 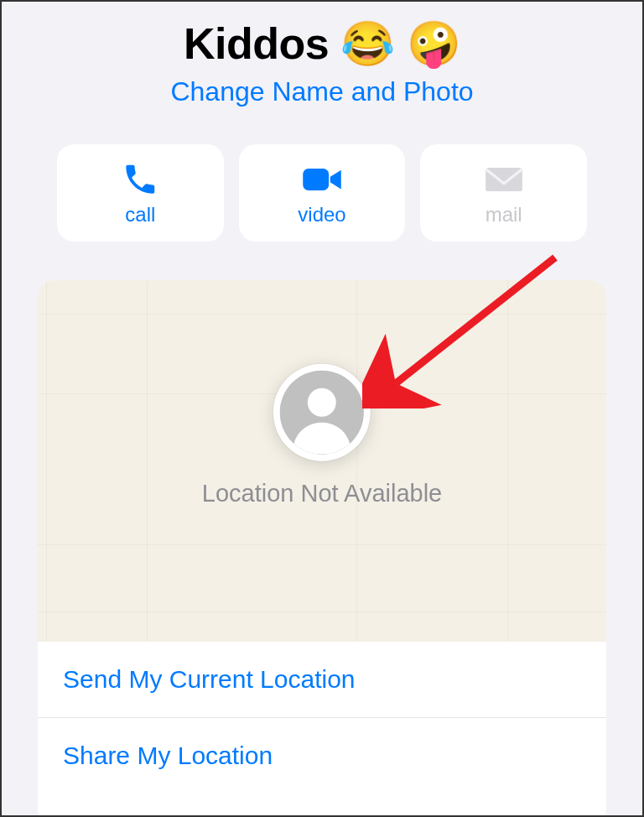 What do you see at coordinates (322, 679) in the screenshot?
I see `send-current-location-row: Send My Current Location` at bounding box center [322, 679].